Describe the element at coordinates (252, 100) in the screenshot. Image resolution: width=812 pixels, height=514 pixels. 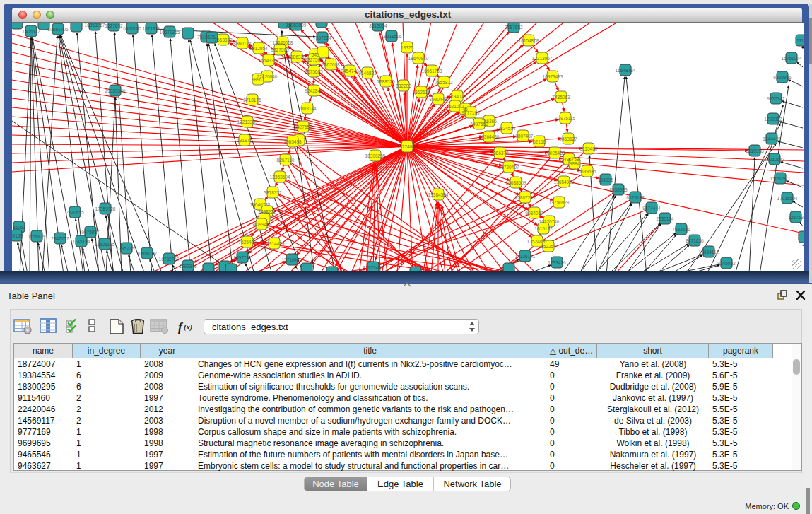
I see `svg-text: 2718176` at that location.